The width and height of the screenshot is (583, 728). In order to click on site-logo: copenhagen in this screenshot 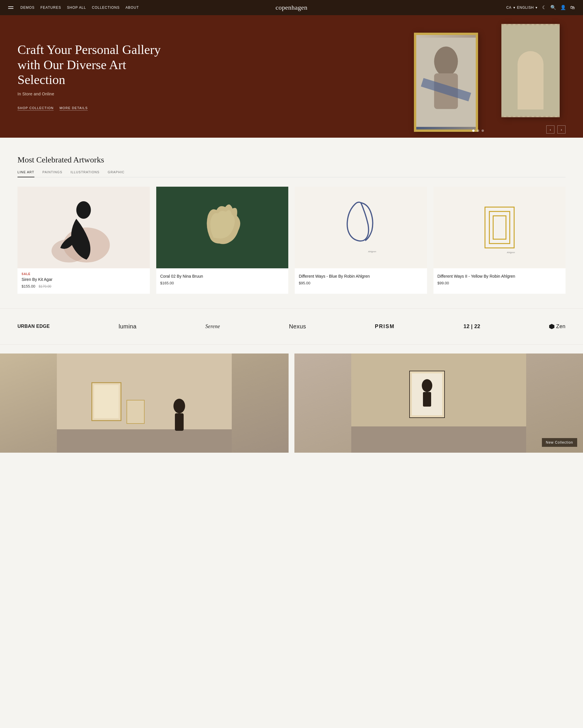, I will do `click(292, 7)`.